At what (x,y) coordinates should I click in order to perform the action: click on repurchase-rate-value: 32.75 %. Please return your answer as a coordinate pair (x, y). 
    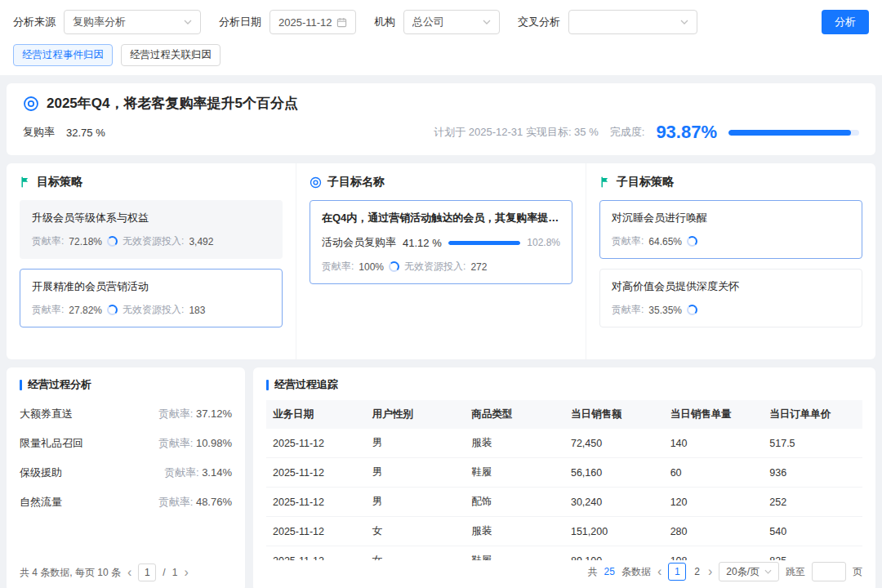
    Looking at the image, I should click on (86, 132).